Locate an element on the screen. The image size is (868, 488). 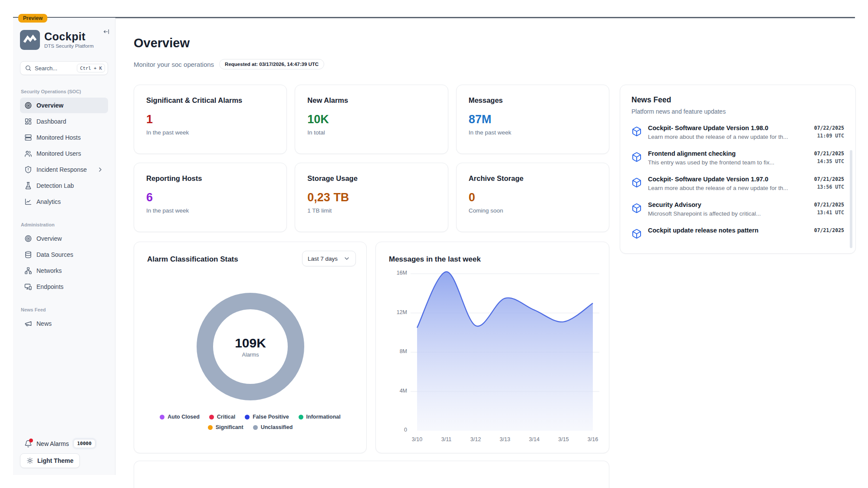
sidebar-item-monitored-hosts: Monitored Hosts is located at coordinates (64, 138).